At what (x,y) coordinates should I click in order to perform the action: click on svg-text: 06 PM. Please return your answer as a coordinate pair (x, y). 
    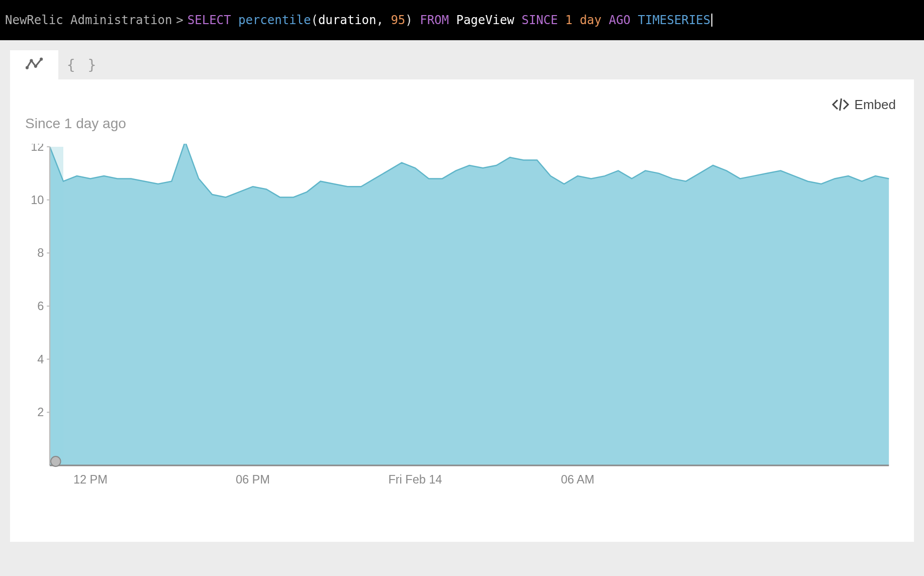
    Looking at the image, I should click on (253, 479).